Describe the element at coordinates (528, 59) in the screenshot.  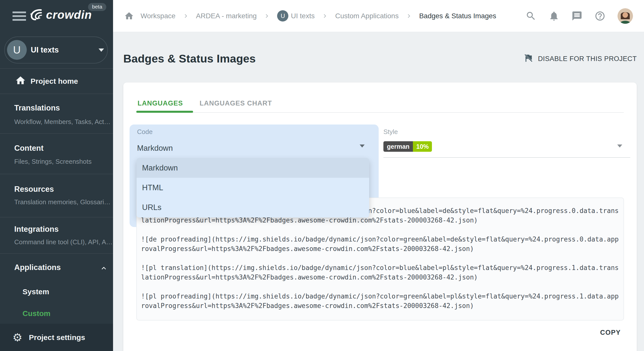
I see `flag-off-icon` at that location.